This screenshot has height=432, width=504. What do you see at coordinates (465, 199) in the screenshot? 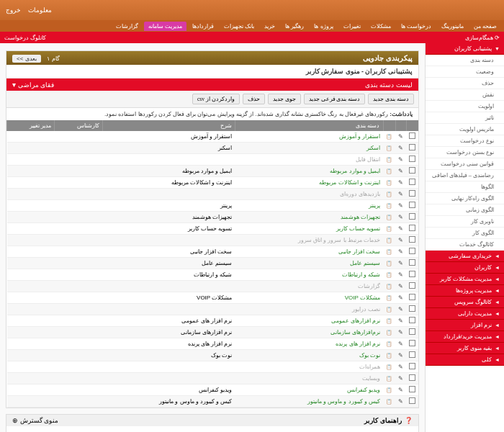
I see `sidebar-item: الگوی راه‌کار نهایی` at bounding box center [465, 199].